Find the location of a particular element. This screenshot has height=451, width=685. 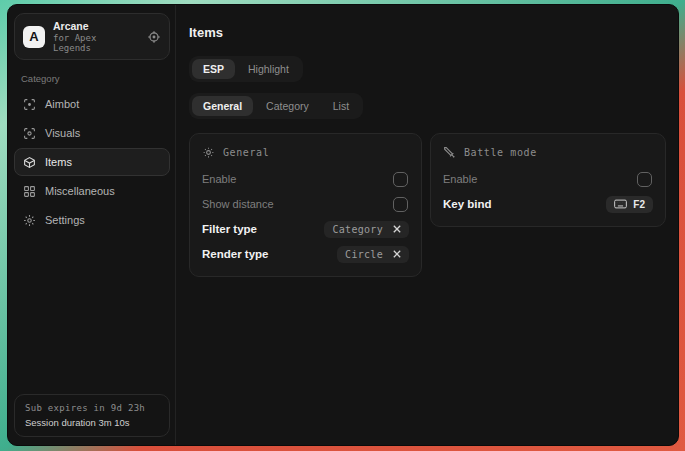

tab-list: List is located at coordinates (341, 106).